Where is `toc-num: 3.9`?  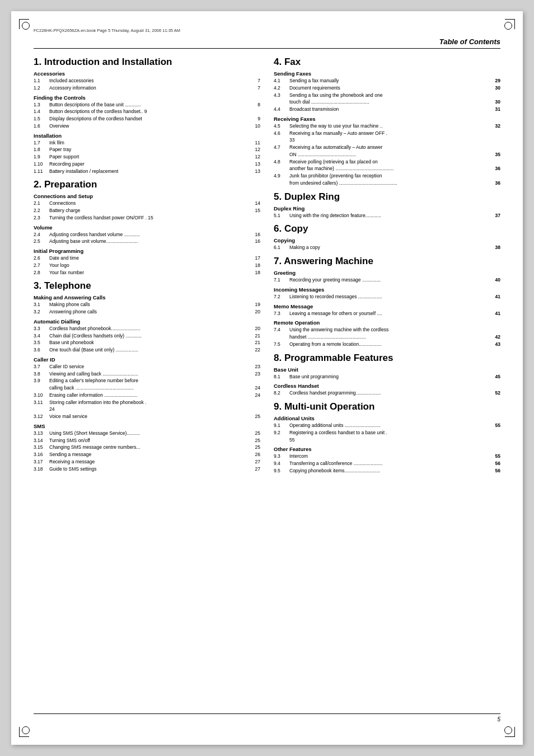
toc-num: 3.9 is located at coordinates (41, 384).